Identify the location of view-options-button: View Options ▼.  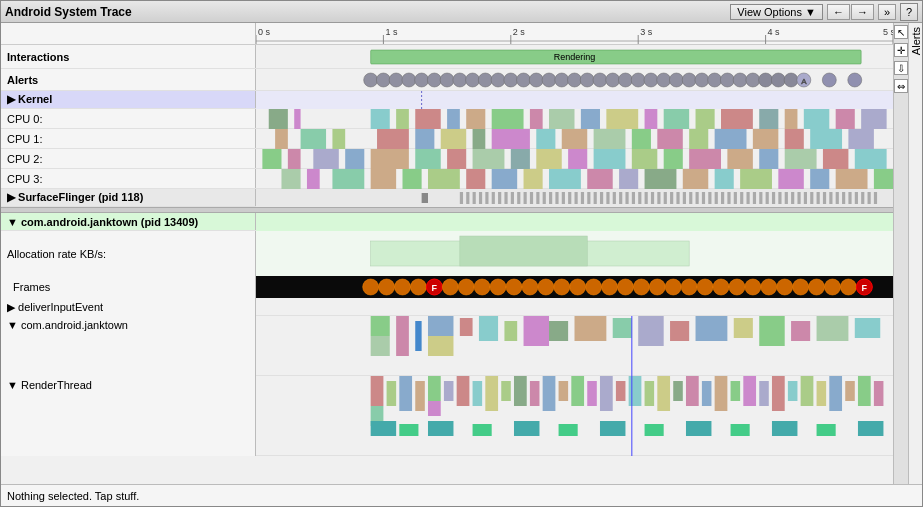
(776, 12).